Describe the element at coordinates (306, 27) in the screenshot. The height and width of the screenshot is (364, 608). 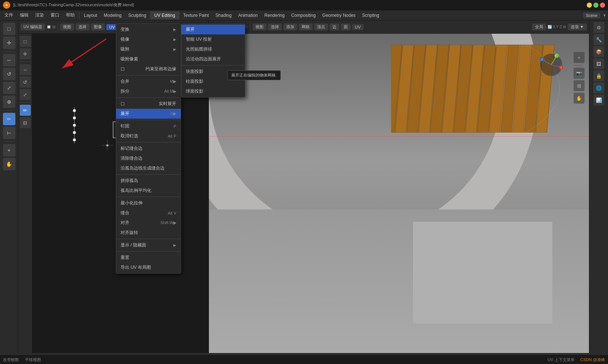
I see `vp-mesh-btn: 网格` at that location.